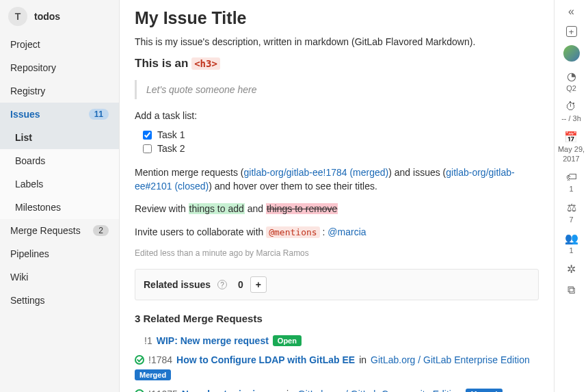  What do you see at coordinates (572, 53) in the screenshot?
I see `avatar-icon` at bounding box center [572, 53].